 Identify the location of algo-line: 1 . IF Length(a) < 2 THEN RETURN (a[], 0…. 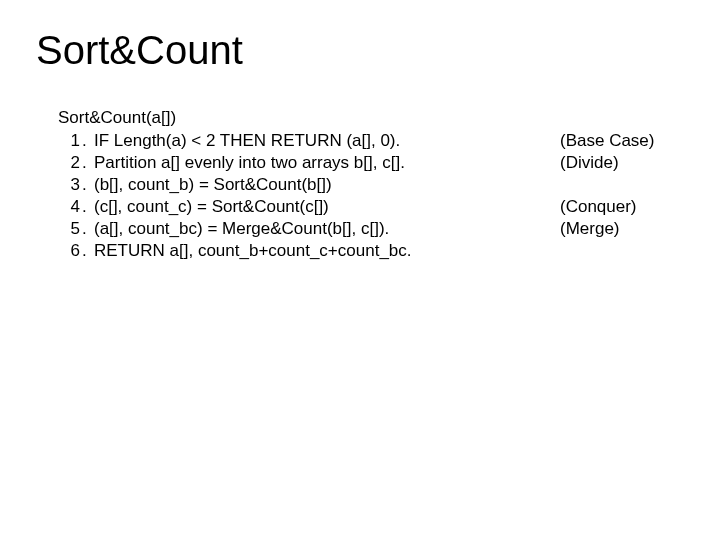
(369, 141).